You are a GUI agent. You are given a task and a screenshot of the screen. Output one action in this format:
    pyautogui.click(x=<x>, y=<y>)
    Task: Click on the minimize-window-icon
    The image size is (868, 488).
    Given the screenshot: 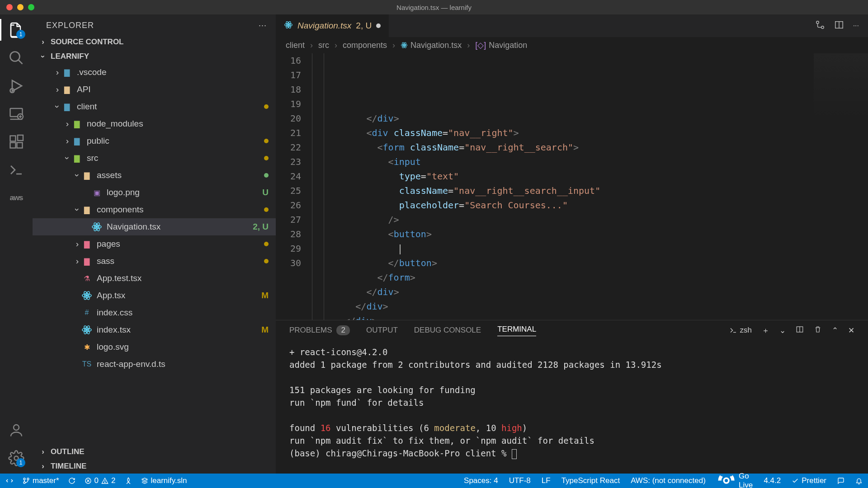 What is the action you would take?
    pyautogui.click(x=20, y=7)
    